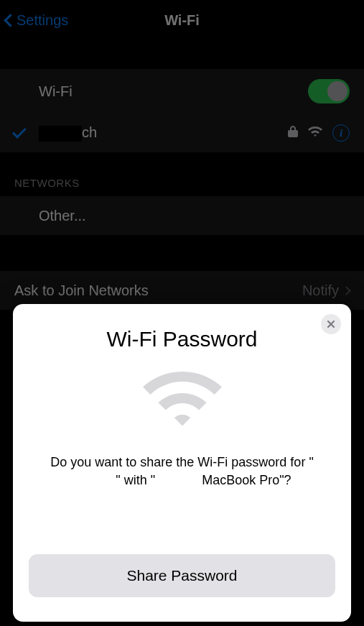 The height and width of the screenshot is (626, 364). What do you see at coordinates (341, 133) in the screenshot?
I see `info-icon: i` at bounding box center [341, 133].